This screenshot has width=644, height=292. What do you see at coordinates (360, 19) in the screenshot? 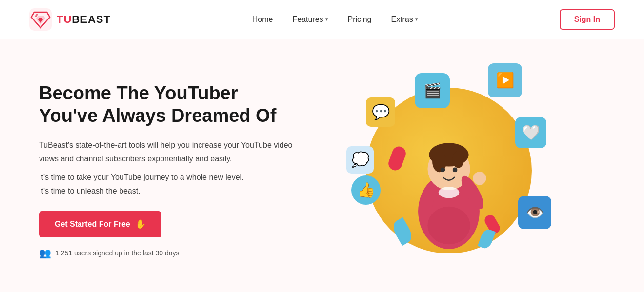
I see `nav-pricing: Pricing` at bounding box center [360, 19].